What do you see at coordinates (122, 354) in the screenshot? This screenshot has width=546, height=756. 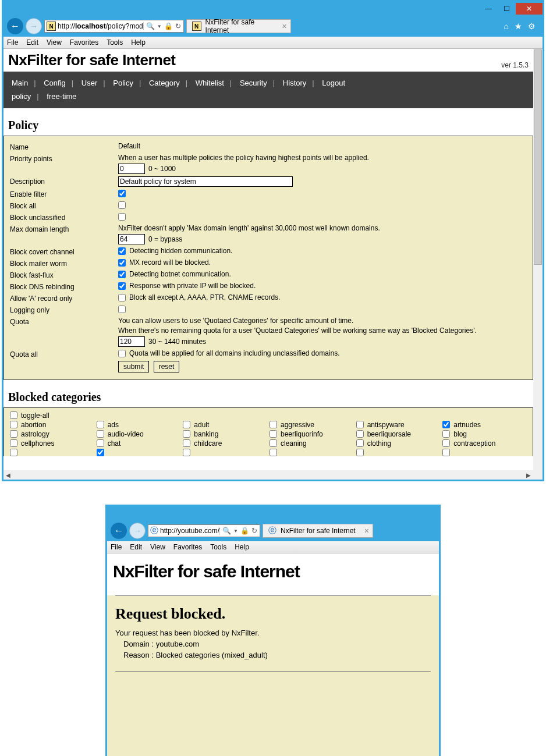 I see `quota-all-checkbox` at bounding box center [122, 354].